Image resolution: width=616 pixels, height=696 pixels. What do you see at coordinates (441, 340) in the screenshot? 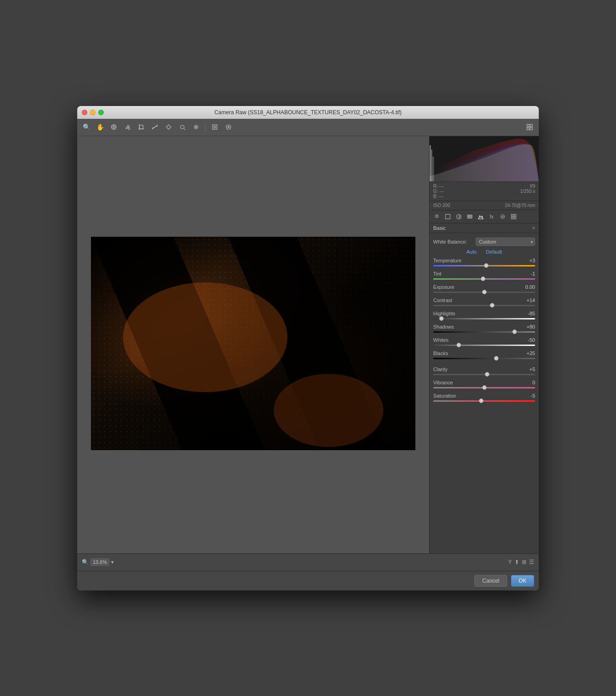
I see `slider-label-whites: Whites` at bounding box center [441, 340].